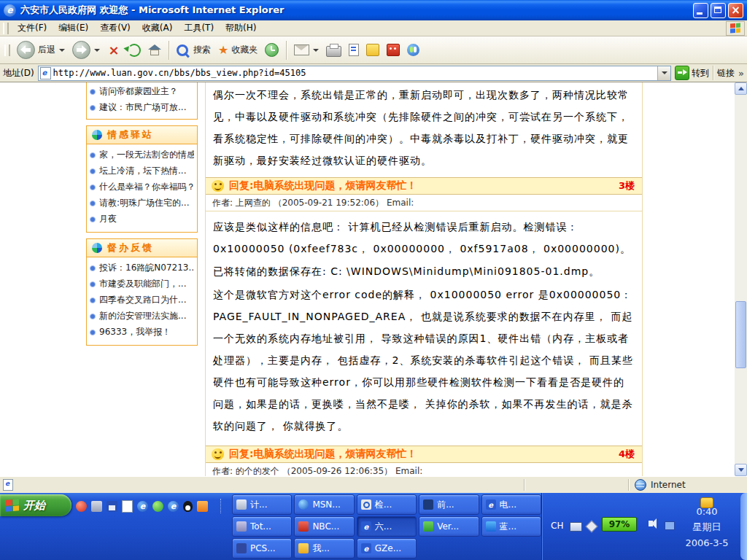  Describe the element at coordinates (142, 91) in the screenshot. I see `sidebar-link: 请问帝都蒙园业主？` at that location.